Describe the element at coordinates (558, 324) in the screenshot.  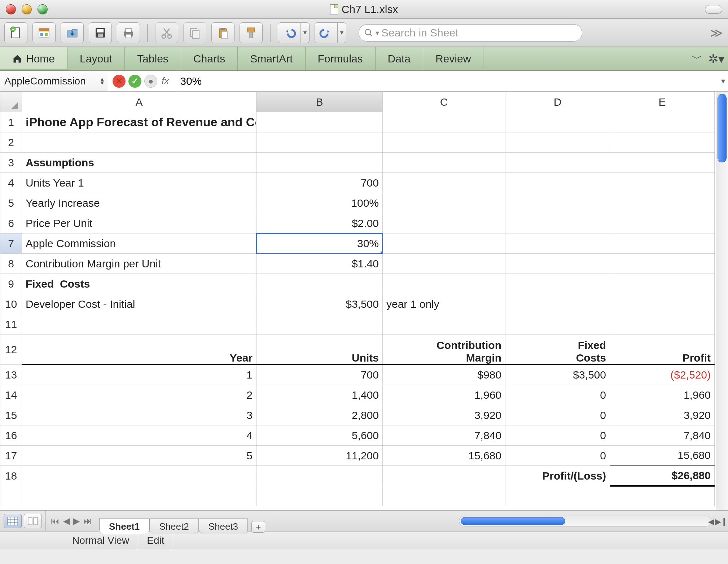
I see `cell-D11` at that location.